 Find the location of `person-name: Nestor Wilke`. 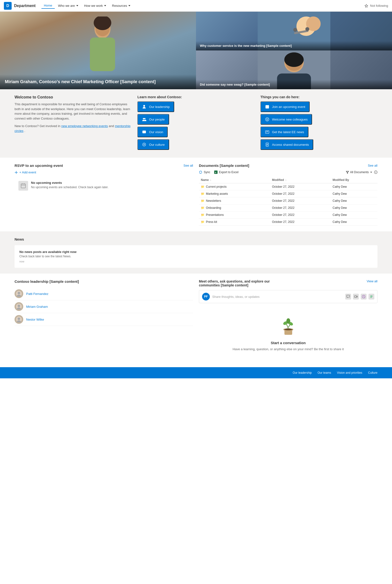

person-name: Nestor Wilke is located at coordinates (35, 320).